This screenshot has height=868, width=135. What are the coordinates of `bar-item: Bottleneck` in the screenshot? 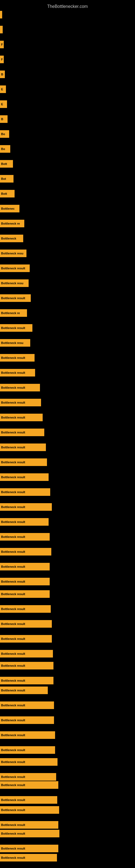 It's located at (11, 239).